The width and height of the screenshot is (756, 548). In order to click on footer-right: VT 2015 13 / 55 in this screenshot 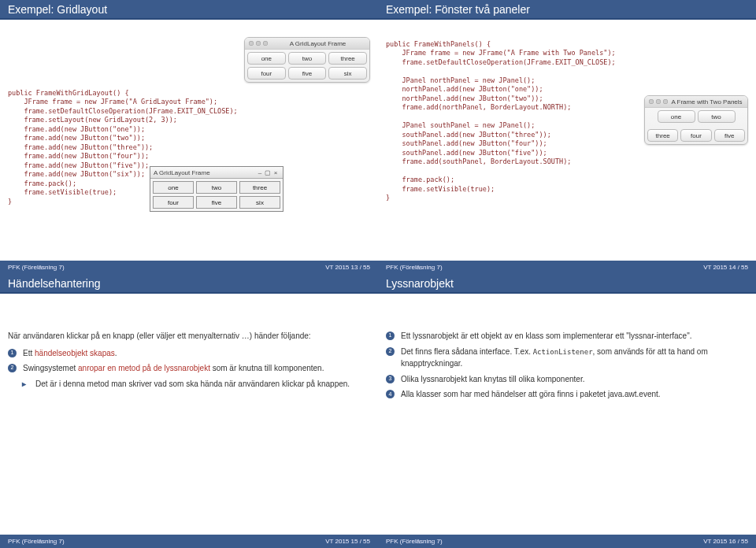, I will do `click(348, 268)`.